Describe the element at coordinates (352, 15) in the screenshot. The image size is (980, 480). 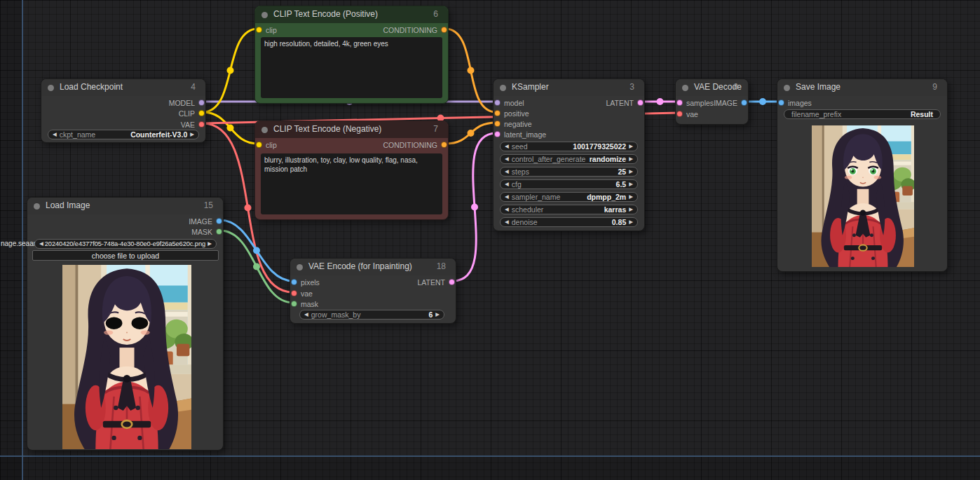
I see `node-title-bar: CLIP Text Encode (Positive) 6` at that location.